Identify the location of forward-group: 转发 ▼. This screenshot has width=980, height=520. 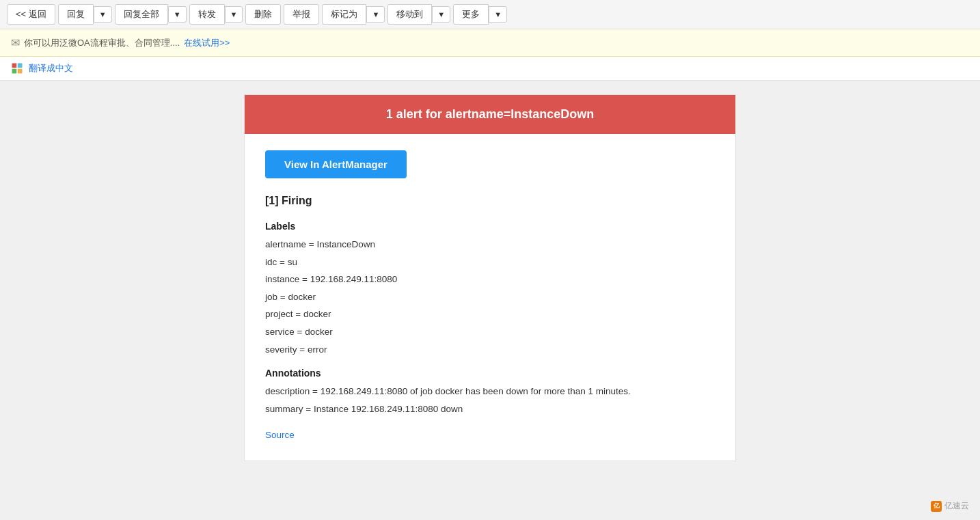
(216, 14).